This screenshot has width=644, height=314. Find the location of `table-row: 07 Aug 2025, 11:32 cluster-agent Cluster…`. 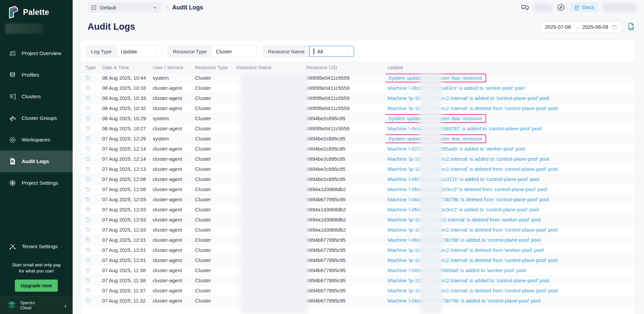

table-row: 07 Aug 2025, 11:32 cluster-agent Cluster… is located at coordinates (358, 301).